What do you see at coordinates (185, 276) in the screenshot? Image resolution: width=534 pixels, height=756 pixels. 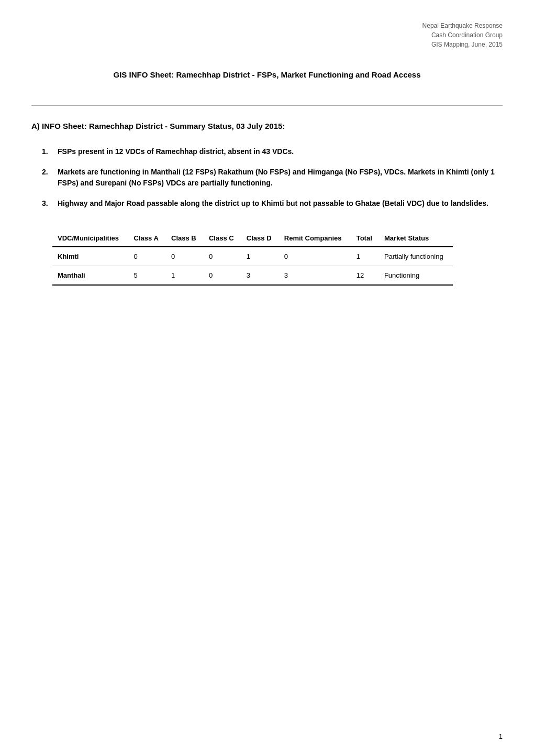 I see `cell-classB: 1` at bounding box center [185, 276].